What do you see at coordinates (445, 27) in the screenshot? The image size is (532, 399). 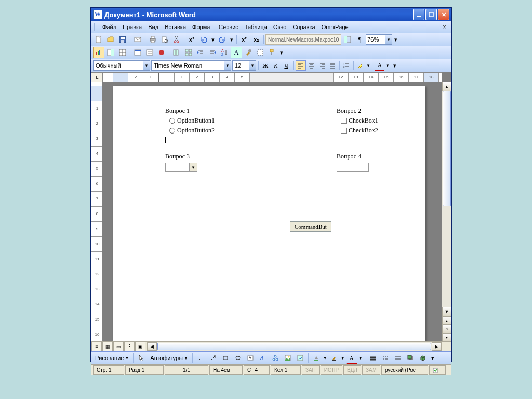 I see `close-doc-button: ×` at bounding box center [445, 27].